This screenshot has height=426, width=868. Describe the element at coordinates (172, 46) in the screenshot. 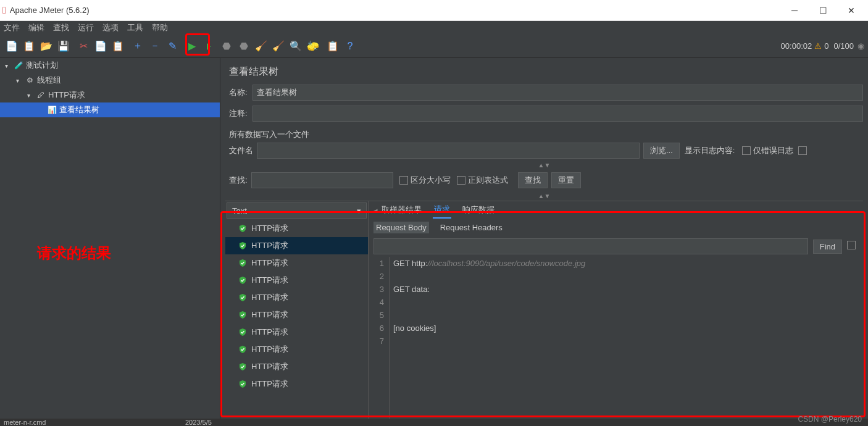

I see `toggle-icon: ✎` at that location.